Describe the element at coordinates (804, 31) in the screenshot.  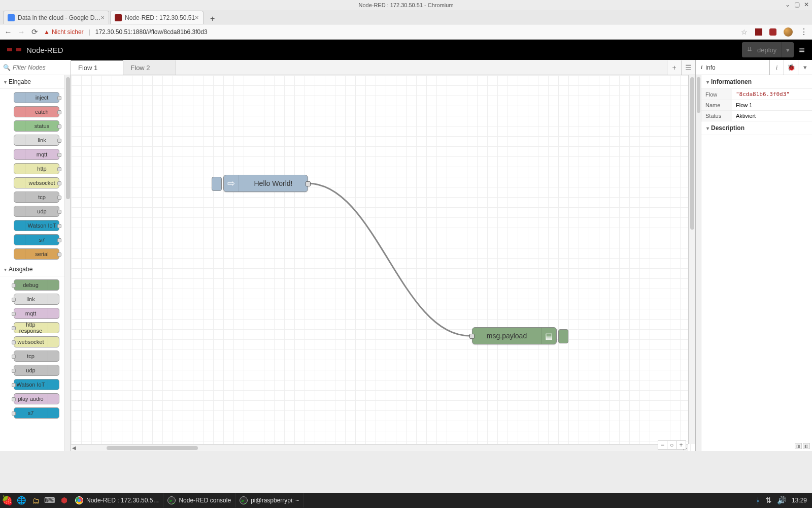
I see `browser-menu-icon: ⋮` at that location.